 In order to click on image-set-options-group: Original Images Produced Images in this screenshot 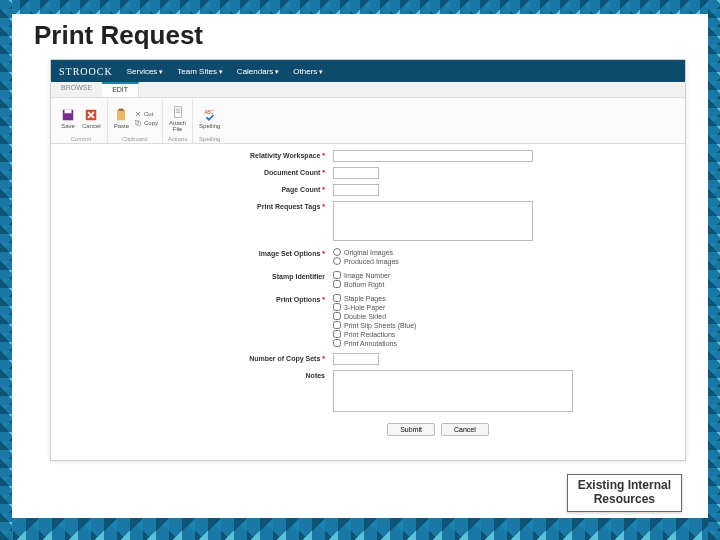, I will do `click(366, 257)`.